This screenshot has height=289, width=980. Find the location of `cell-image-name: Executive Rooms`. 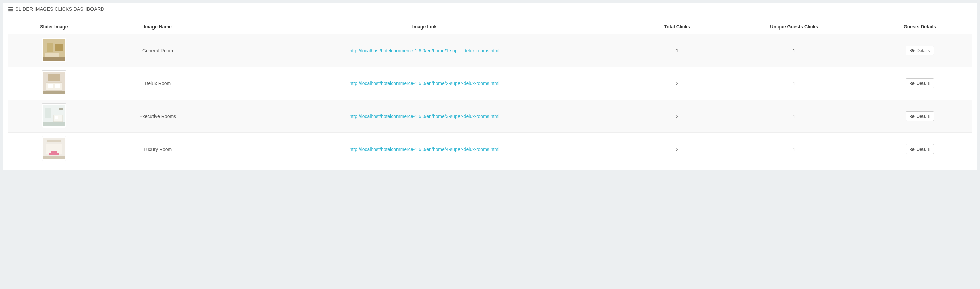

cell-image-name: Executive Rooms is located at coordinates (158, 117).